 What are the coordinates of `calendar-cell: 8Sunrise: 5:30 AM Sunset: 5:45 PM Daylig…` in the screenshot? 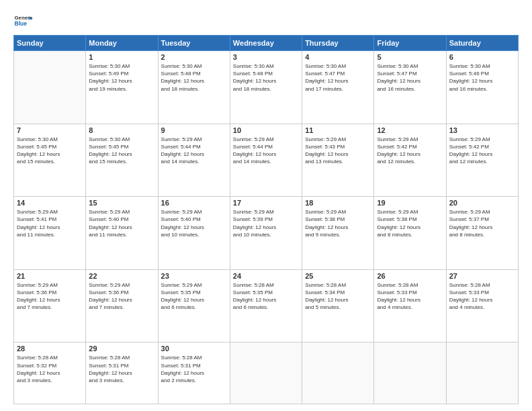 It's located at (122, 160).